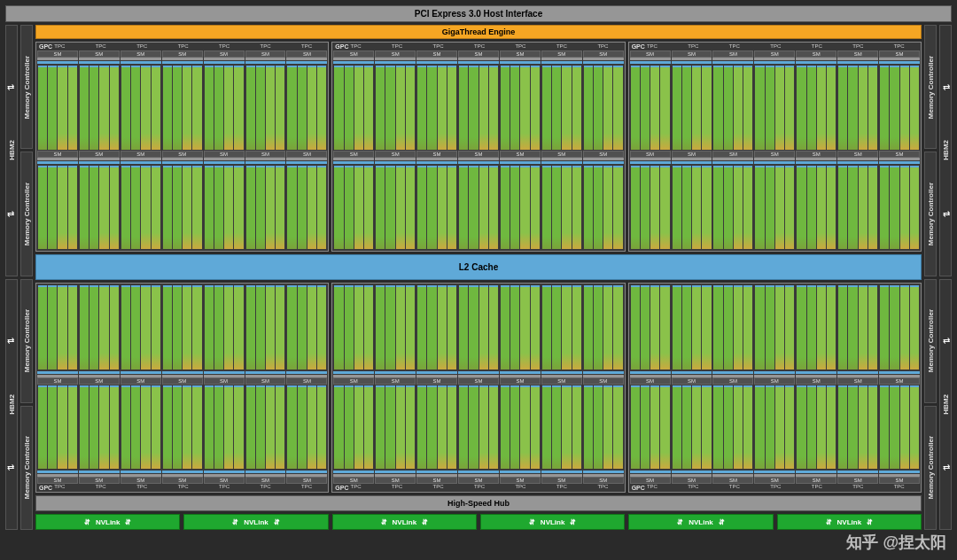  What do you see at coordinates (12, 405) in the screenshot?
I see `hbm2-block: HBM2` at bounding box center [12, 405].